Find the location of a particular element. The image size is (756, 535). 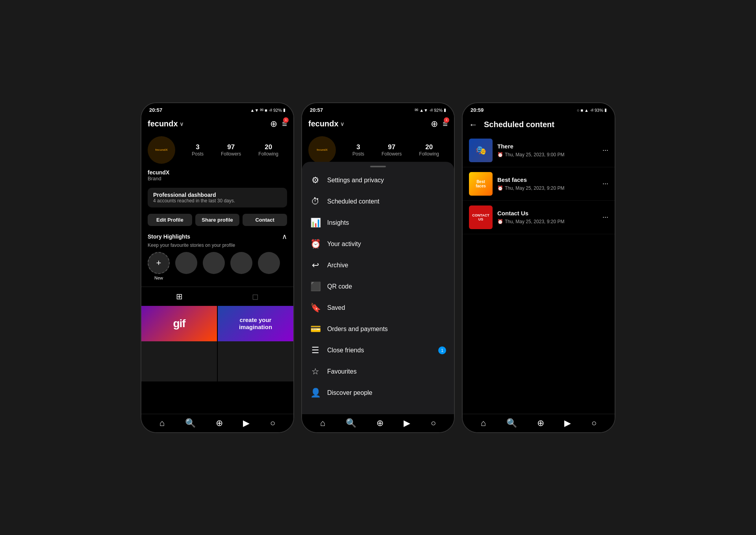

thumb-content-3: CONTACTUS is located at coordinates (481, 217).